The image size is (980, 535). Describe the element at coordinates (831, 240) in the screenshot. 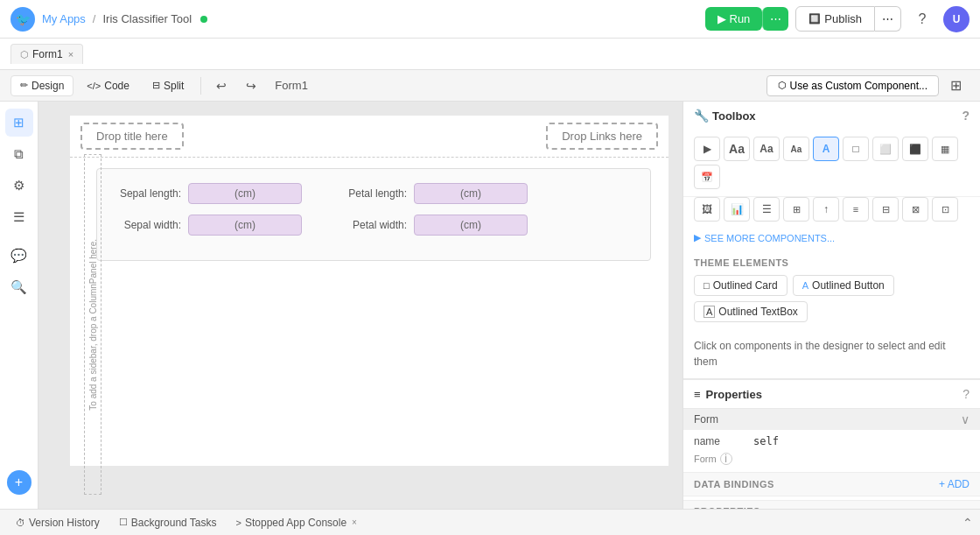

I see `see-more-components: ▶ SEE MORE COMPONENTS...` at that location.